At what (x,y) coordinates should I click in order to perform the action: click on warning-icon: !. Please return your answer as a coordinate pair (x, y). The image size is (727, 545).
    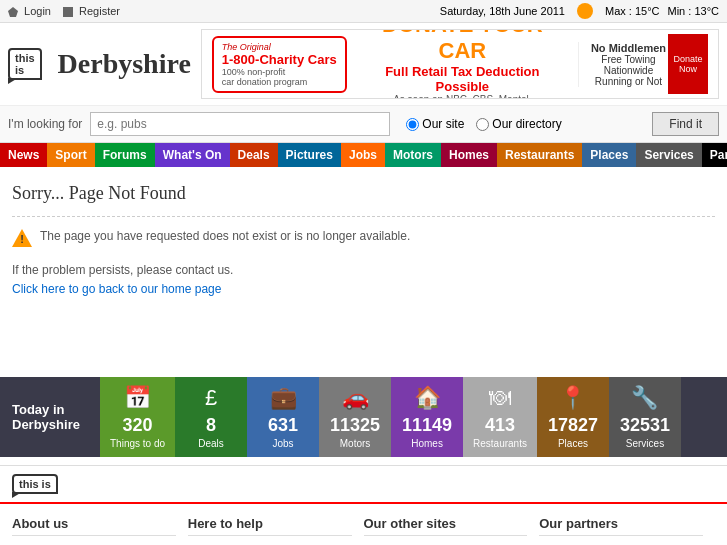
    Looking at the image, I should click on (22, 238).